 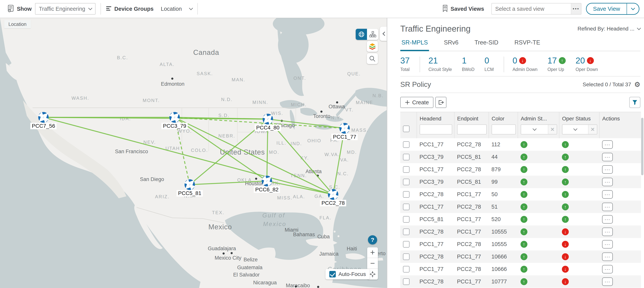 What do you see at coordinates (520, 232) in the screenshot?
I see `table-row: PCC2_78PCC1_7710555↑↓···` at bounding box center [520, 232].